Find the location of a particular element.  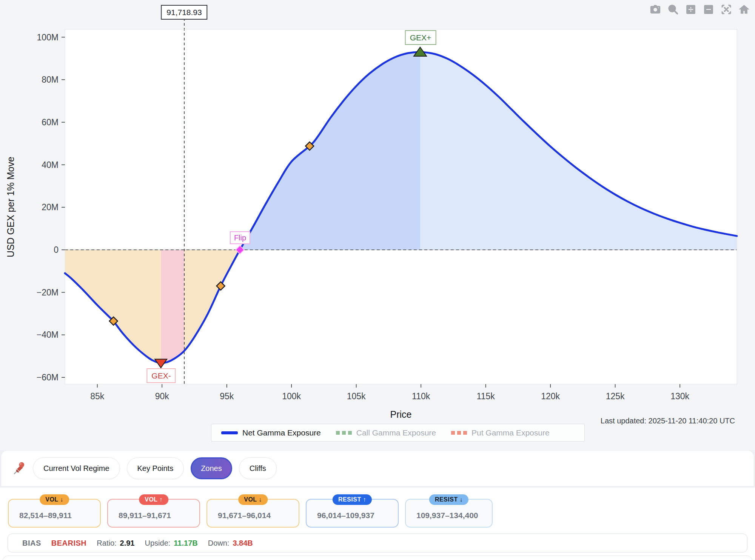

legend-label: Put Gamma Exposure is located at coordinates (510, 433).